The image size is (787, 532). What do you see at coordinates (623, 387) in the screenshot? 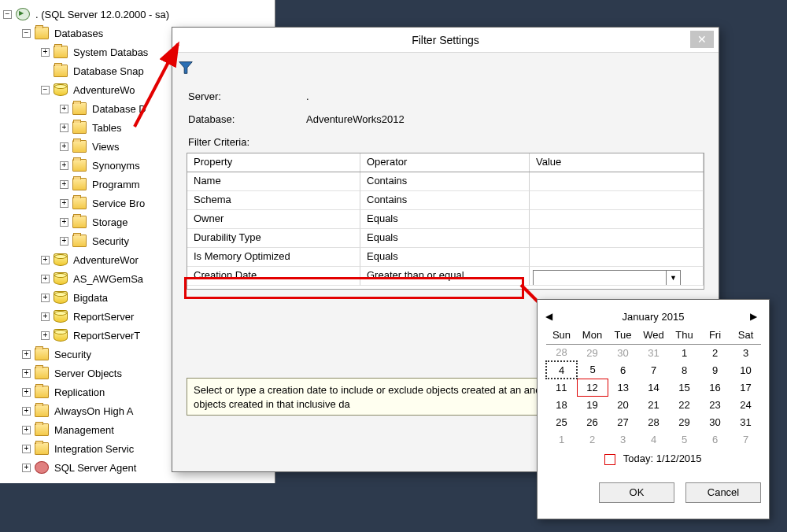
I see `calendar-day: 13` at bounding box center [623, 387].